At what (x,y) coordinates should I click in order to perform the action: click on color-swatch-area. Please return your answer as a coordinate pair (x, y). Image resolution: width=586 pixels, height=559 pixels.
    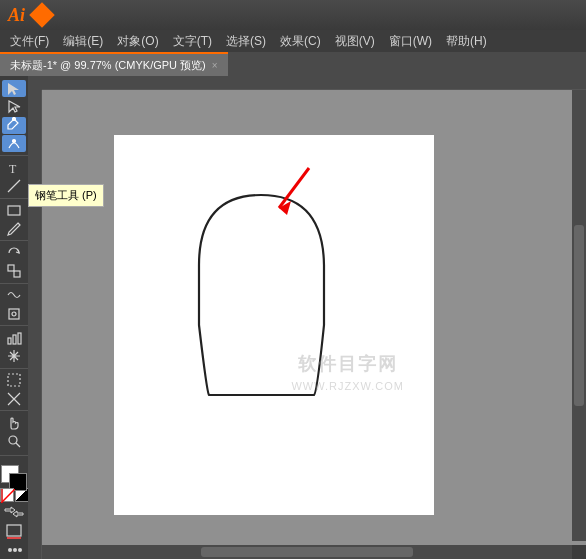
    Looking at the image, I should click on (14, 476).